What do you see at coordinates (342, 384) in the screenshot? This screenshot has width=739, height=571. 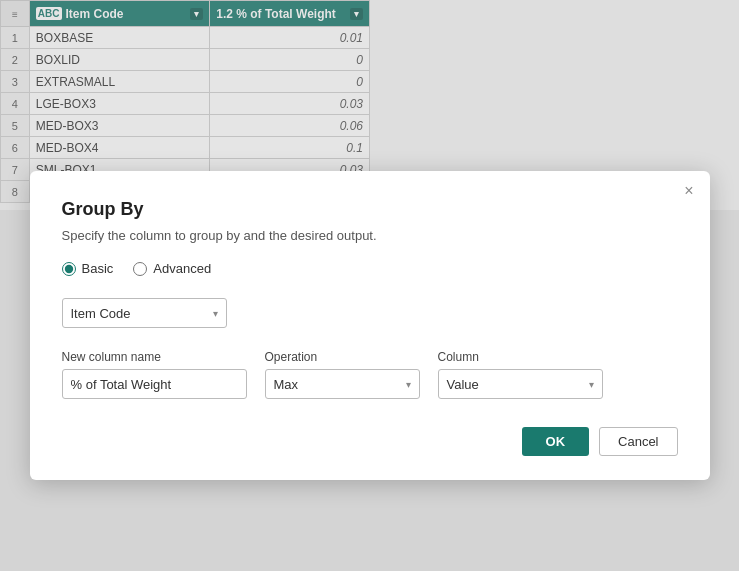 I see `operation-select: Max ▾` at bounding box center [342, 384].